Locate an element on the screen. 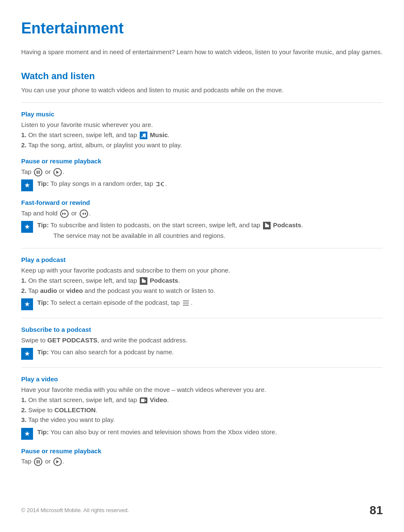 The width and height of the screenshot is (404, 532). subsection-heading-play-podcast: Play a podcast is located at coordinates (202, 260).